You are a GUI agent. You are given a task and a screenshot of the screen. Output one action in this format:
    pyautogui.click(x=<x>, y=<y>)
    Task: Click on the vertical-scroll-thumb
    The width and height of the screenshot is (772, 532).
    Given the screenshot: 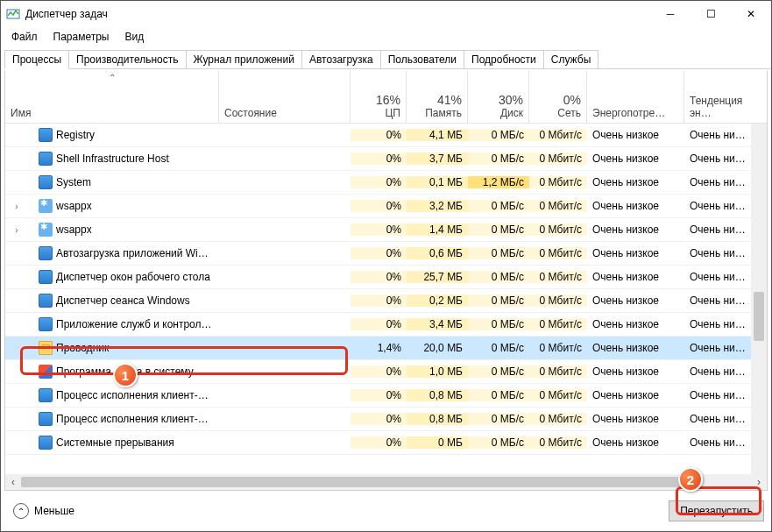 What is the action you would take?
    pyautogui.click(x=759, y=316)
    